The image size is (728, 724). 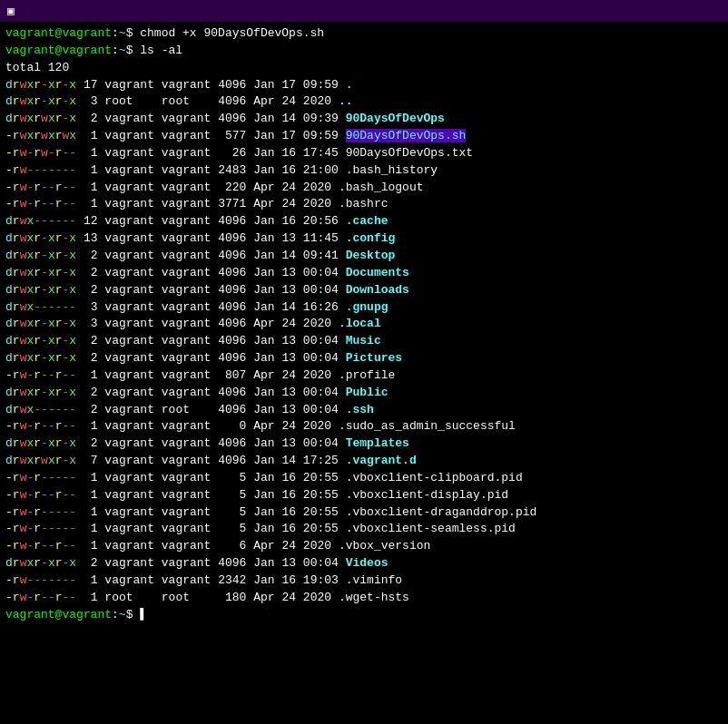 I want to click on ls-line: -rw-r--r-- 1 vagrant vagrant 807 Apr 24 …, so click(x=364, y=376).